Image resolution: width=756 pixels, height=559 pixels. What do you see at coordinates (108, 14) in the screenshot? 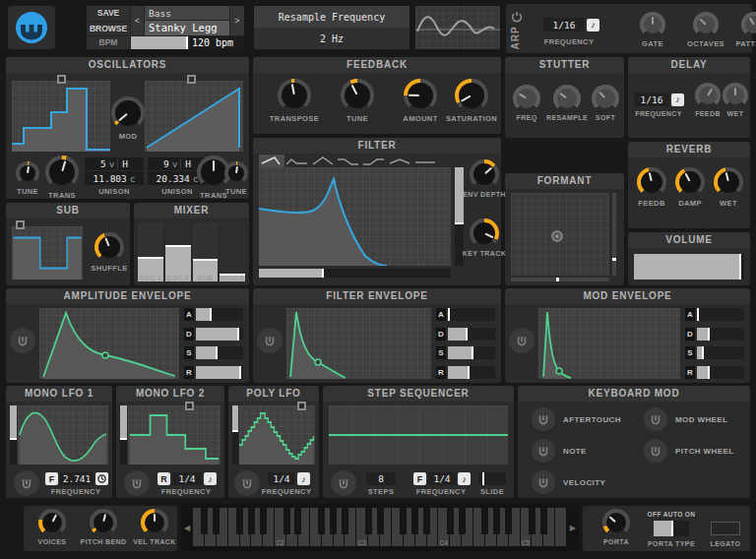
I see `save-button: SAVE` at bounding box center [108, 14].